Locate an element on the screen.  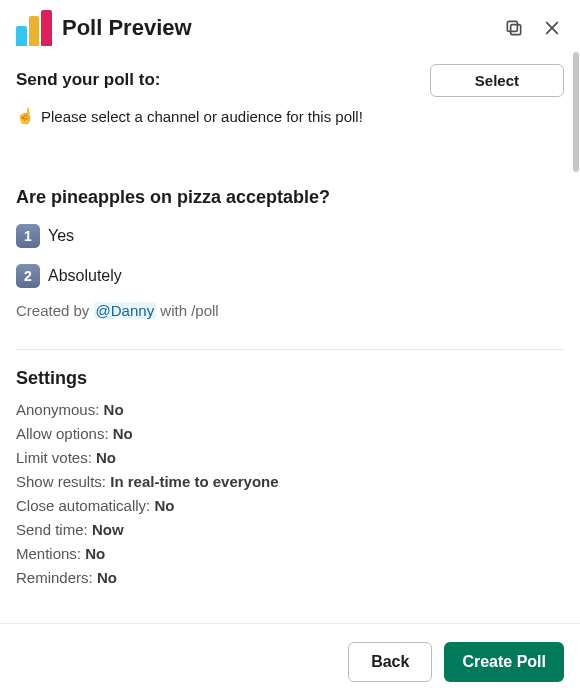
created-by-prefix: Created by is located at coordinates (55, 310).